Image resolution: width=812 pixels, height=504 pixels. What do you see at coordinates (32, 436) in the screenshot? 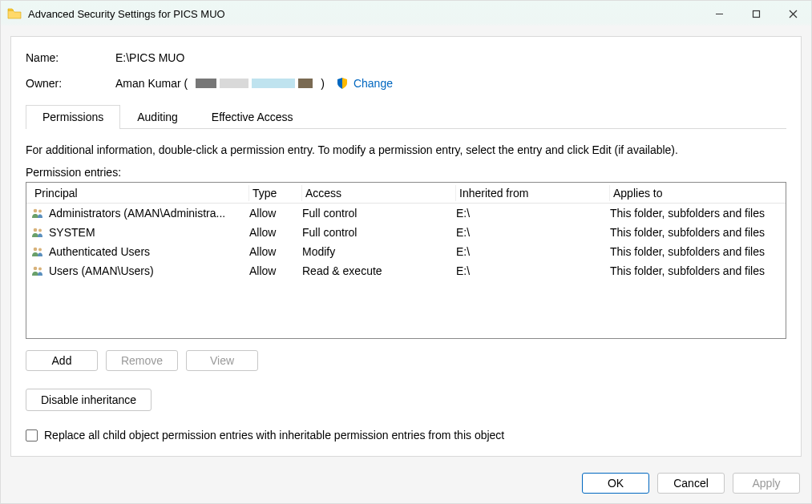
I see `replace-checkbox` at bounding box center [32, 436].